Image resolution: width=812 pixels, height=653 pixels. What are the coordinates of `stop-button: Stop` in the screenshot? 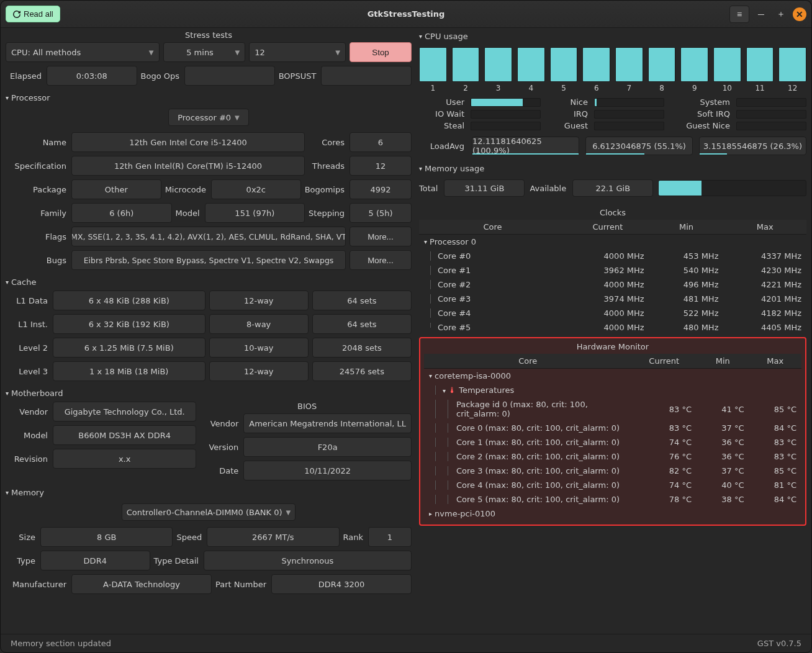 It's located at (381, 52).